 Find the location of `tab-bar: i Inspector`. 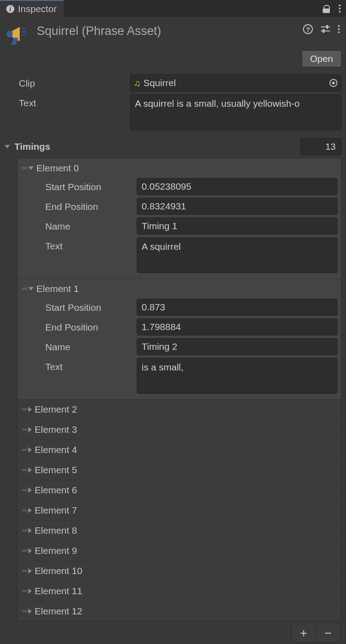

tab-bar: i Inspector is located at coordinates (173, 9).